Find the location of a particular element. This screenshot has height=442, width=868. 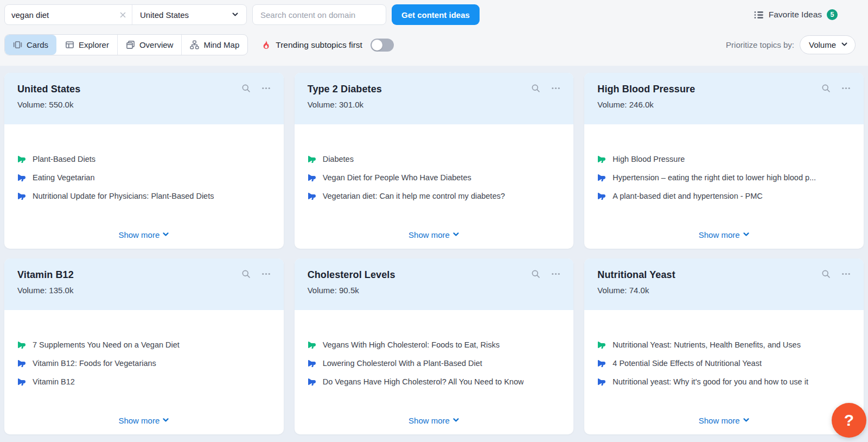

headline-item: Do Vegans Have High Cholesterol? All You… is located at coordinates (434, 381).